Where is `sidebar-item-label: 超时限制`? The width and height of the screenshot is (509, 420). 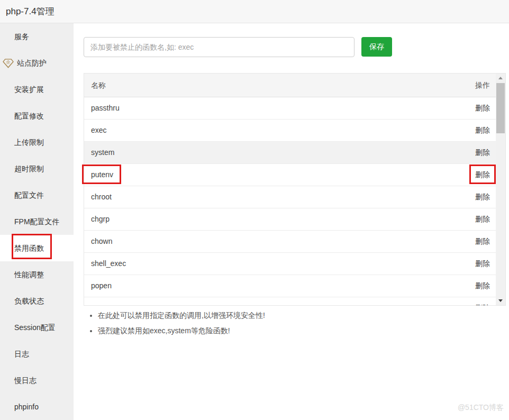
sidebar-item-label: 超时限制 is located at coordinates (29, 169).